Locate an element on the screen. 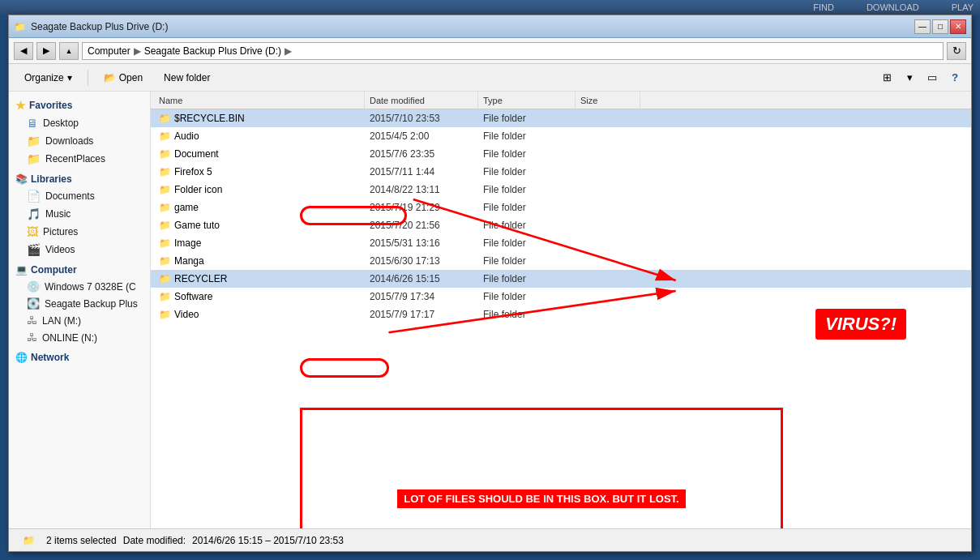 The image size is (980, 560). seagate-label: Seagate Backup Plus is located at coordinates (91, 304).